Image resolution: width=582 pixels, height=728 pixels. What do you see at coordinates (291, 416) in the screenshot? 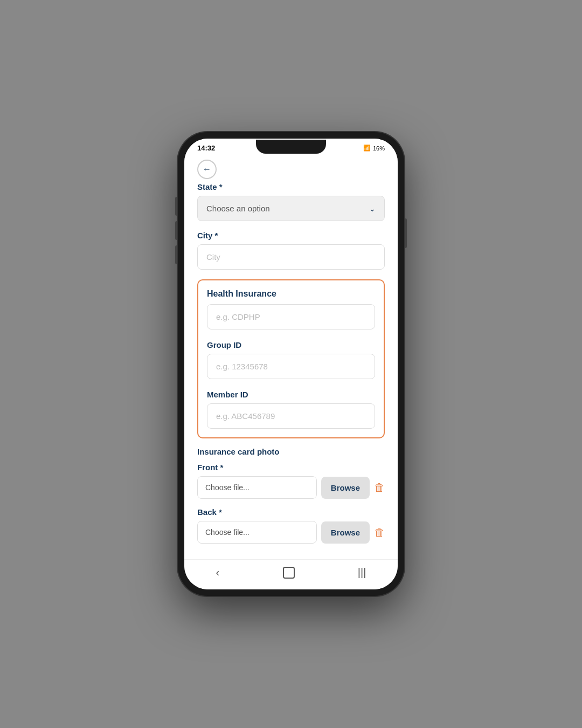
I see `member-id-input` at bounding box center [291, 416].